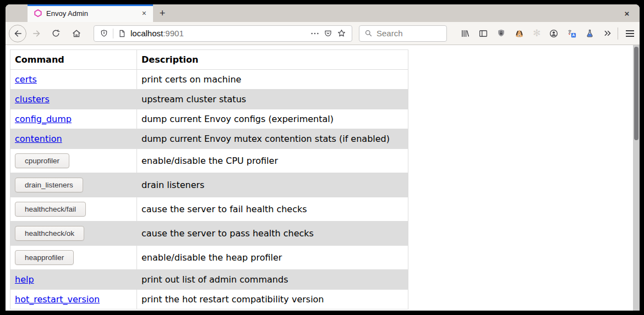 The image size is (644, 315). I want to click on description-cell: enable/disable the heap profiler, so click(273, 258).